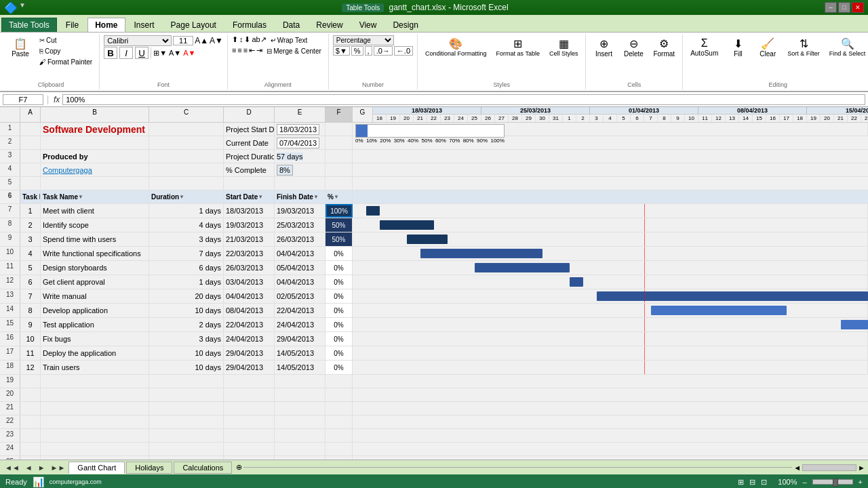 The width and height of the screenshot is (868, 488). What do you see at coordinates (738, 47) in the screenshot?
I see `fill-button: ⬇ Fill` at bounding box center [738, 47].